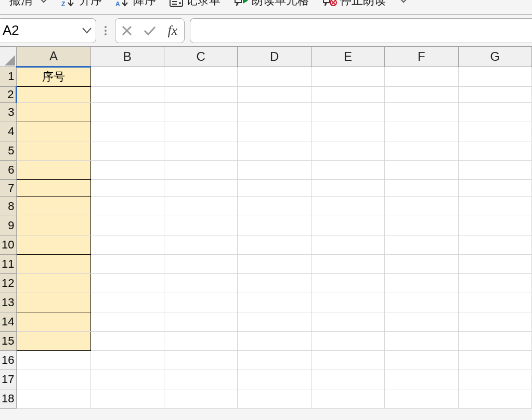  Describe the element at coordinates (173, 31) in the screenshot. I see `insert-function-button: fx` at that location.